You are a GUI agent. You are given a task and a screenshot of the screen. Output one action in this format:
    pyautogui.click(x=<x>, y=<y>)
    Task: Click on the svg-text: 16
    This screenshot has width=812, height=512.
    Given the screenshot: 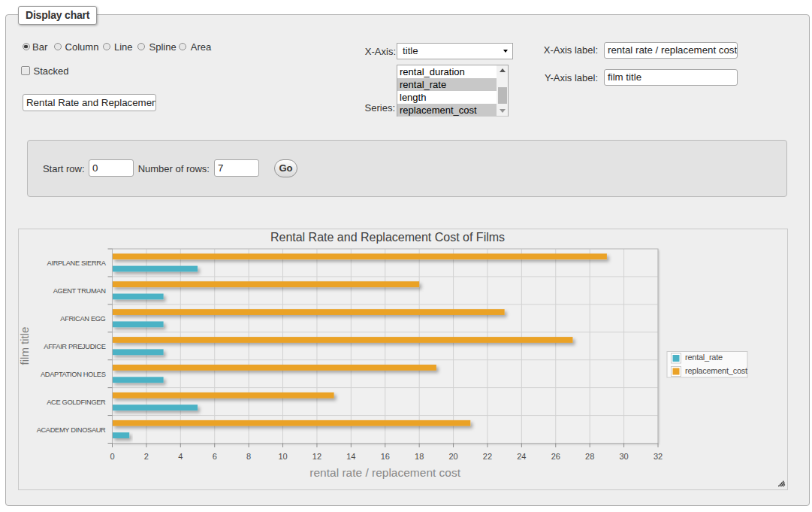 What is the action you would take?
    pyautogui.click(x=385, y=456)
    